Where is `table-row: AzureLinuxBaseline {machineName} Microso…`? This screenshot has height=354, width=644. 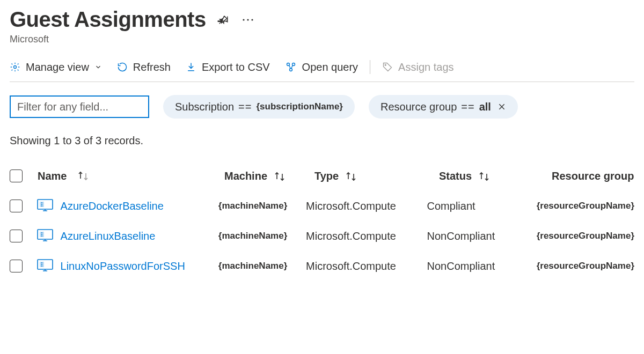
table-row: AzureLinuxBaseline {machineName} Microso… is located at coordinates (322, 236).